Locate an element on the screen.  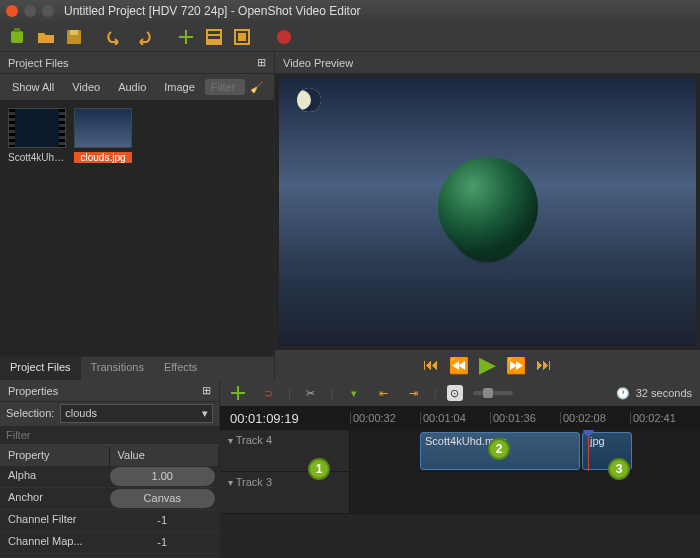
snap-icon: ⊃ is located at coordinates (268, 393).